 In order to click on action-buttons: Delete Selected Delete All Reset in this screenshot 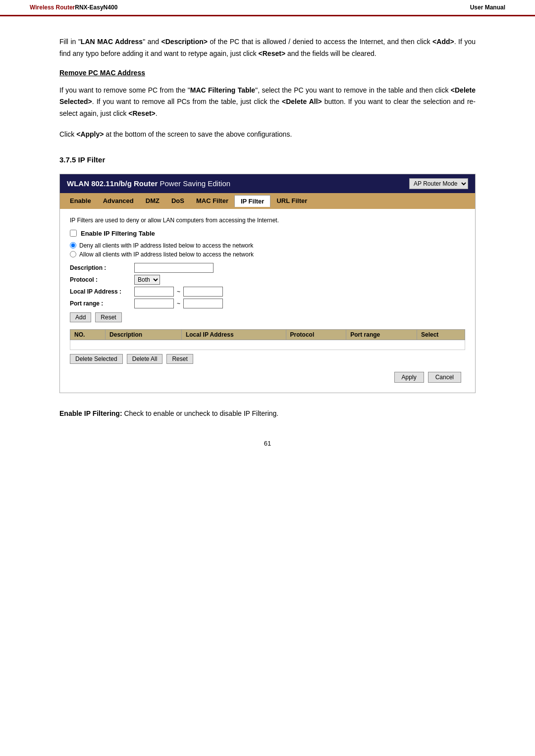, I will do `click(268, 359)`.